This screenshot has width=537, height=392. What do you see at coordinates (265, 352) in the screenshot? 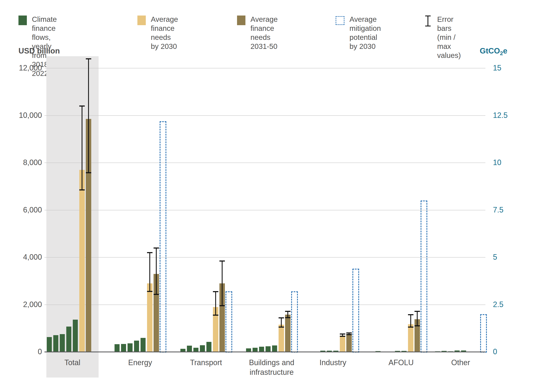
I see `x-axis-line` at bounding box center [265, 352].